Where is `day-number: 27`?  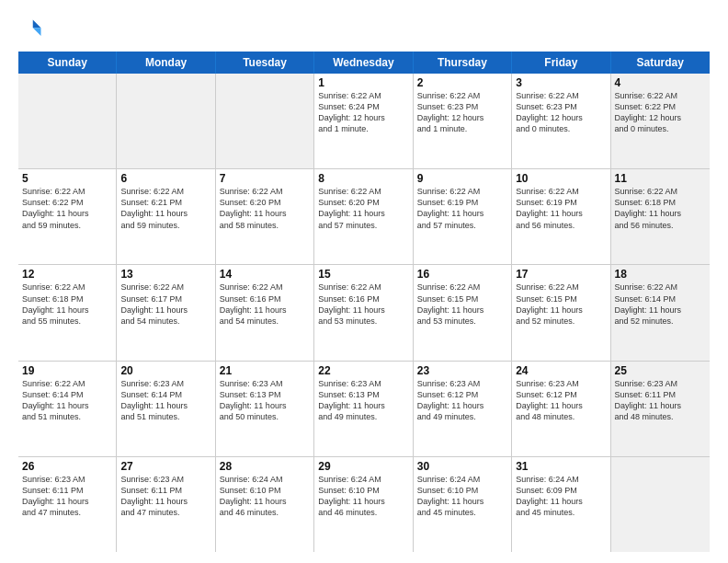
day-number: 27 is located at coordinates (165, 466).